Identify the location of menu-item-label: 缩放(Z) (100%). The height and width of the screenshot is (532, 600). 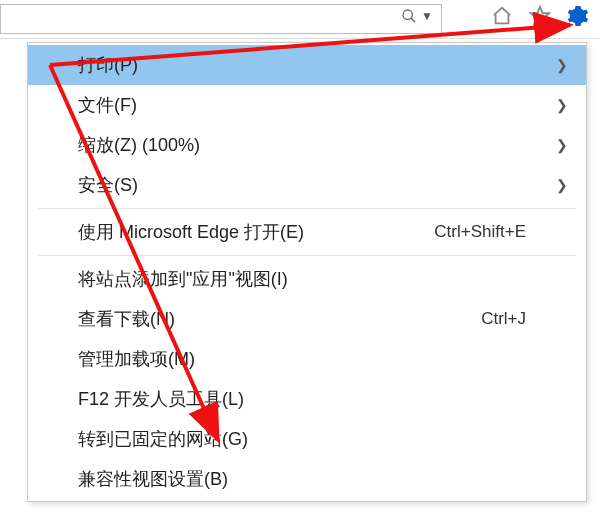
(139, 145).